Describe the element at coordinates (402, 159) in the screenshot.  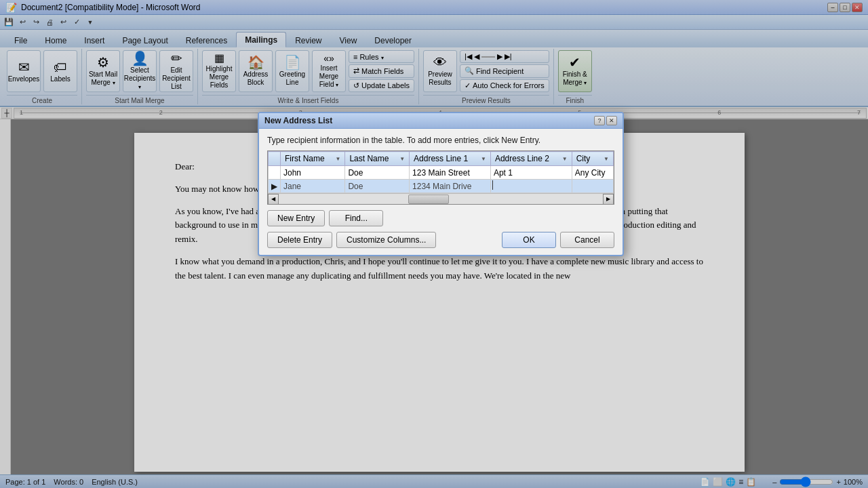
I see `col-last-name-dropdown: ▼` at that location.